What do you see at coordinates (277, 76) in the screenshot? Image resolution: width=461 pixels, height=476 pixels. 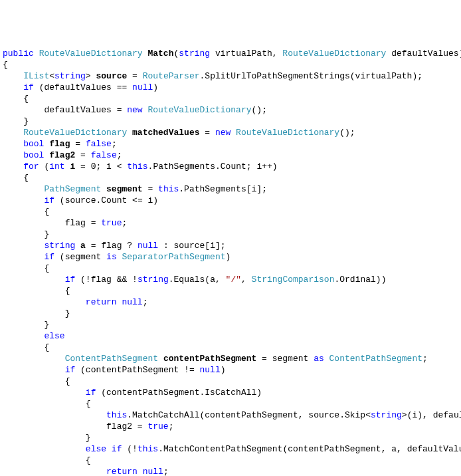 I see `code-token: SplitUrlToPathSegmentStrings` at bounding box center [277, 76].